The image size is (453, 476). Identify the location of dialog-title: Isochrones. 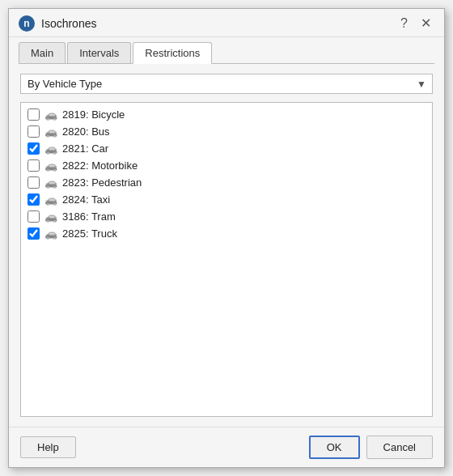
(69, 23).